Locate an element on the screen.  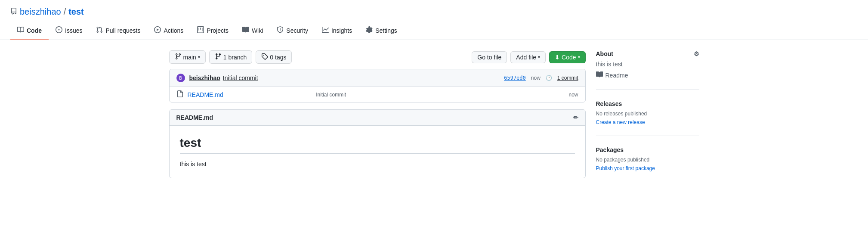
tag-icon is located at coordinates (265, 57).